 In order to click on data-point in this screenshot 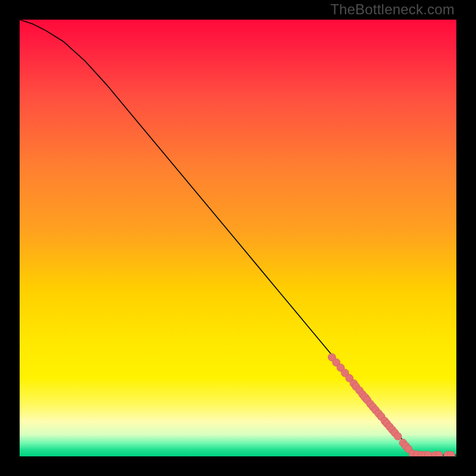, I will do `click(397, 437)`.